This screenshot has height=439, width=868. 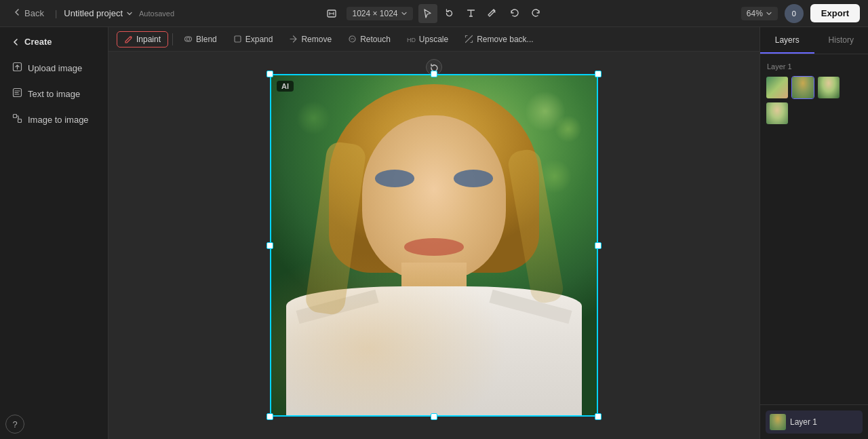 What do you see at coordinates (55, 68) in the screenshot?
I see `upload-image-label: Upload image` at bounding box center [55, 68].